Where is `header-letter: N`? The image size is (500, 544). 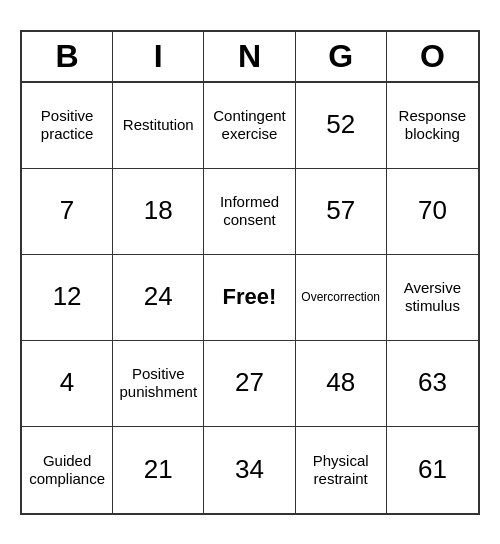 header-letter: N is located at coordinates (250, 56).